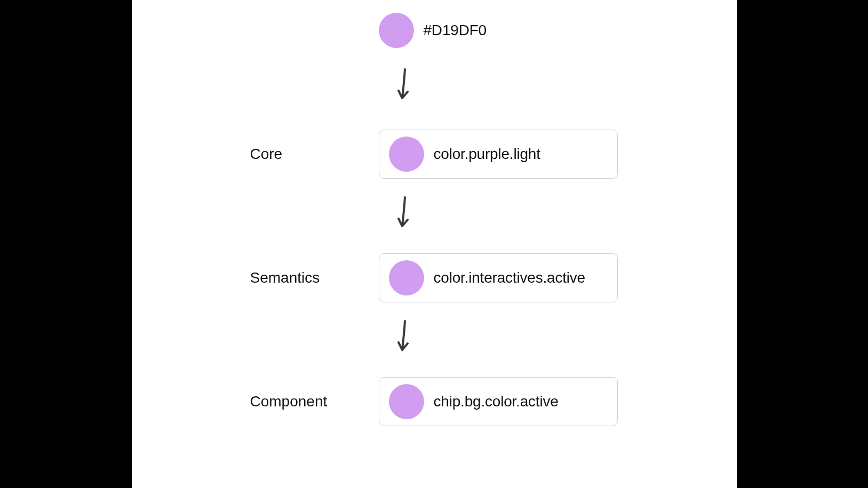 This screenshot has width=868, height=488. What do you see at coordinates (498, 402) in the screenshot?
I see `component-token: chip.bg.color.active` at bounding box center [498, 402].